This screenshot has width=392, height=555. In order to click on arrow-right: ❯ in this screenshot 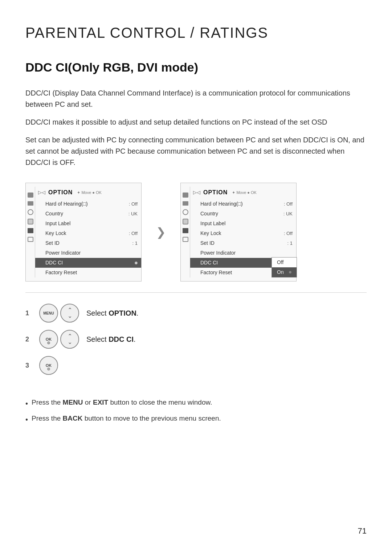, I will do `click(161, 232)`.